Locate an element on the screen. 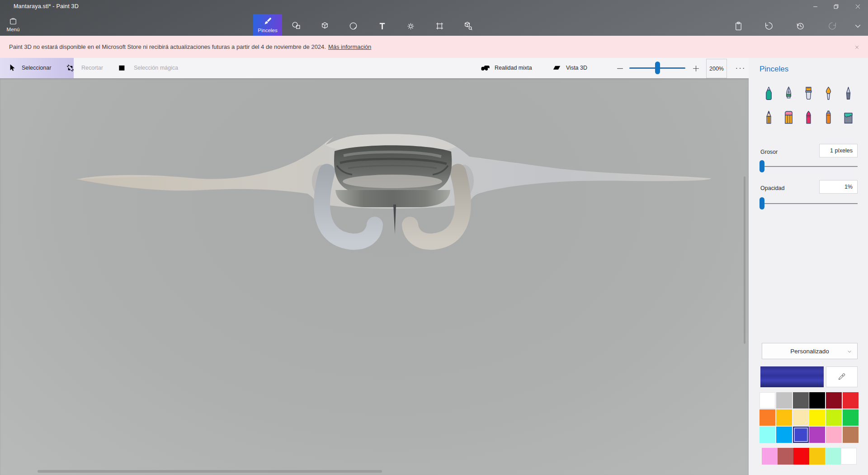 Image resolution: width=868 pixels, height=475 pixels. color-swatch-b97a57 is located at coordinates (851, 435).